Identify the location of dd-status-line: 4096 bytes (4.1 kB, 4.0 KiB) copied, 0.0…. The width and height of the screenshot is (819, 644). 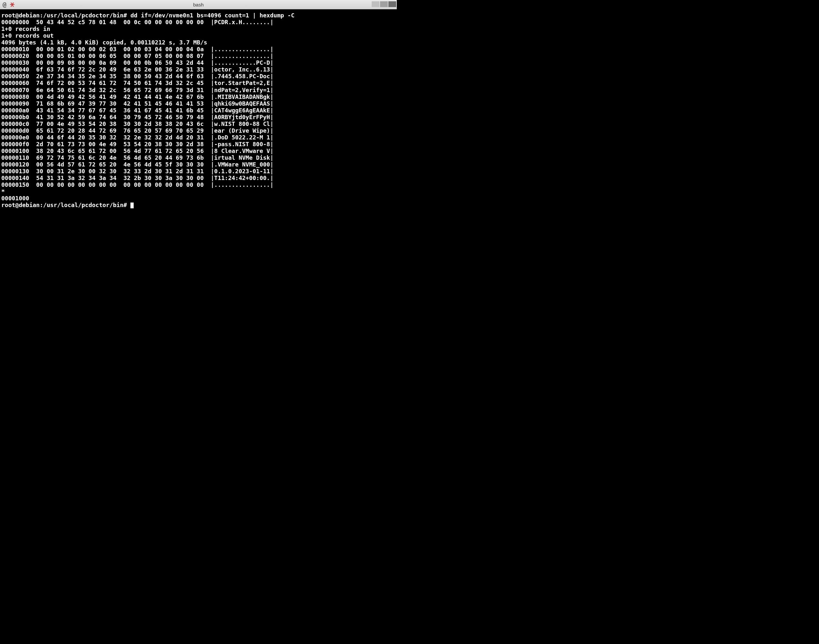
(104, 42).